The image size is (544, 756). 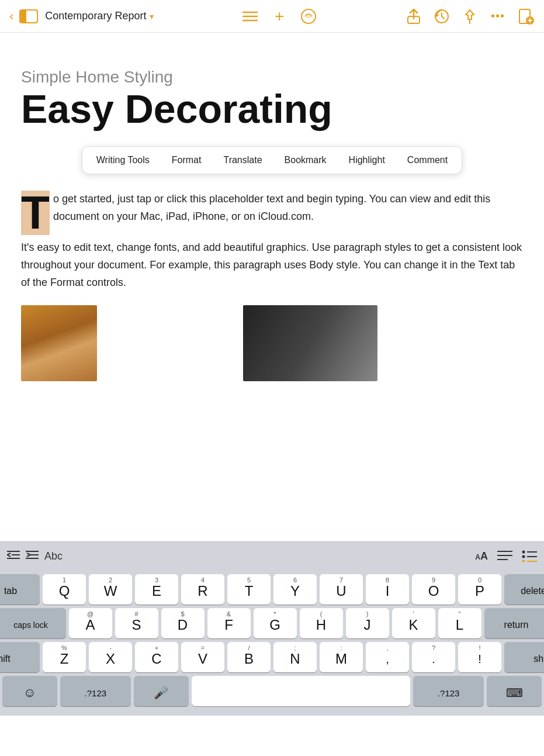 I want to click on key-m: :M, so click(x=341, y=657).